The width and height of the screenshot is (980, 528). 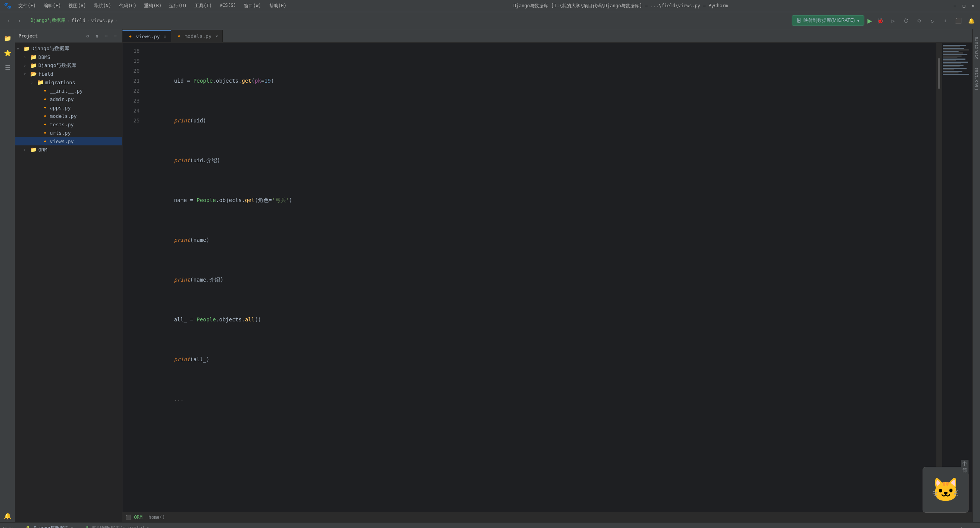 I want to click on window-controls: − □ ✕, so click(x=964, y=6).